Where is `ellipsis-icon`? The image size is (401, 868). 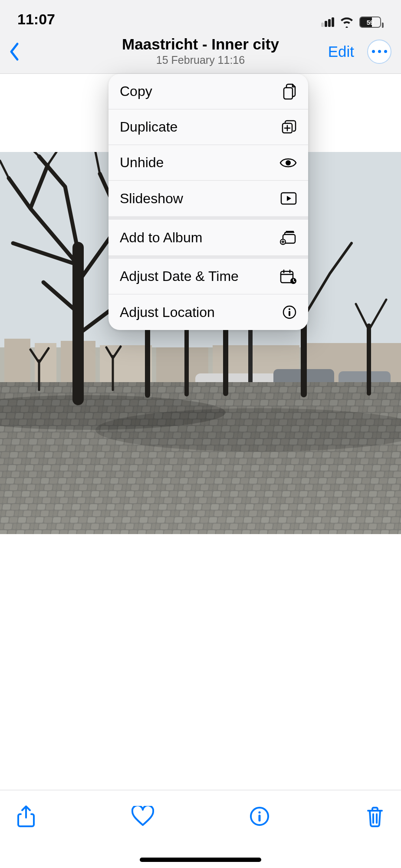 ellipsis-icon is located at coordinates (379, 51).